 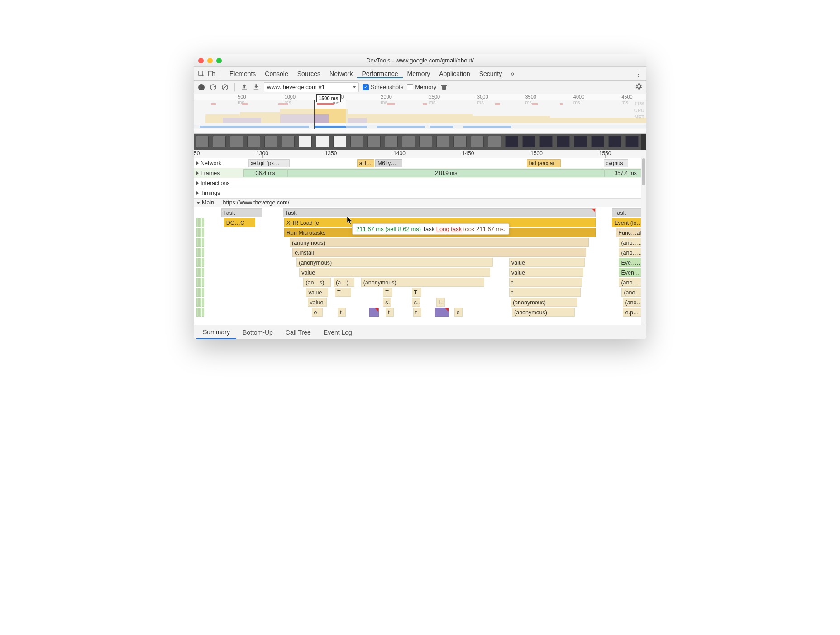 I want to click on tab-memory: Memory, so click(x=419, y=74).